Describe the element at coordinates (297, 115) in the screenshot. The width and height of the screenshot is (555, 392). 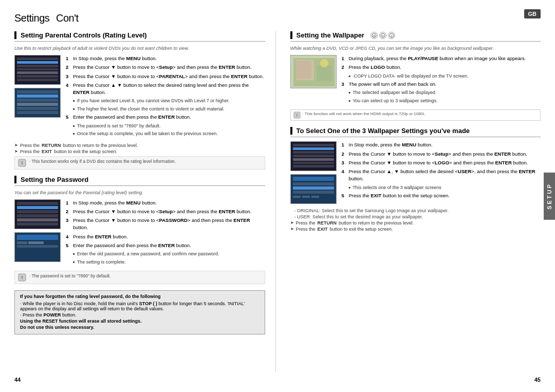
I see `wallpaper-note-icon: !` at that location.